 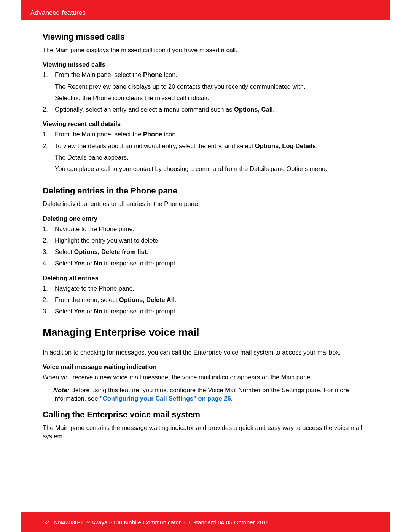 What do you see at coordinates (212, 240) in the screenshot?
I see `step-text: Highlight the entry you want to delete.` at bounding box center [212, 240].